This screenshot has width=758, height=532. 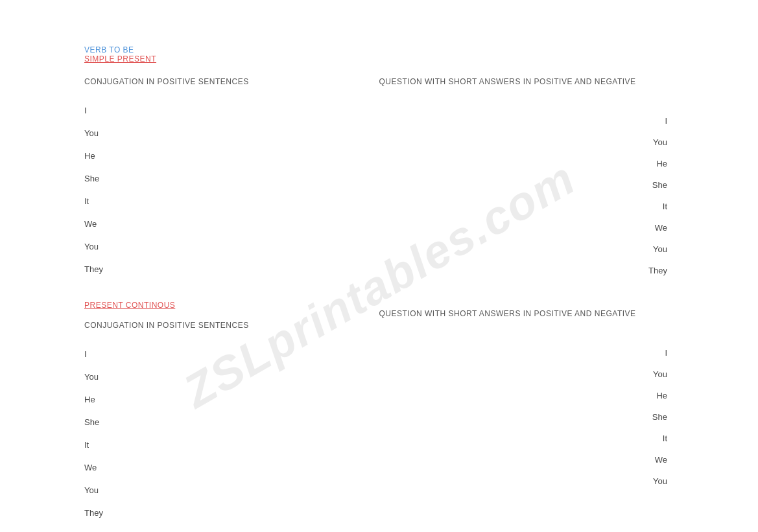 I want to click on simple-present-label: SIMPLE PRESENT, so click(x=379, y=59).